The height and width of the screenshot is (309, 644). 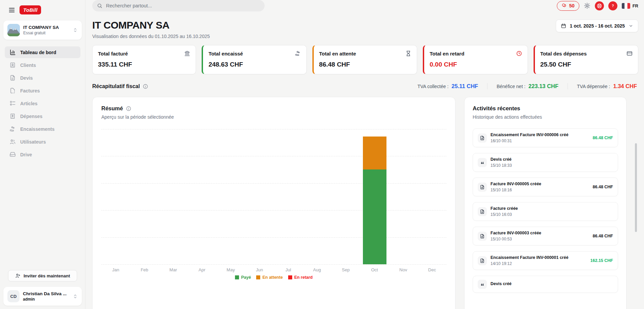 I want to click on stat-card: Total en retard 0.00 CHF, so click(x=475, y=60).